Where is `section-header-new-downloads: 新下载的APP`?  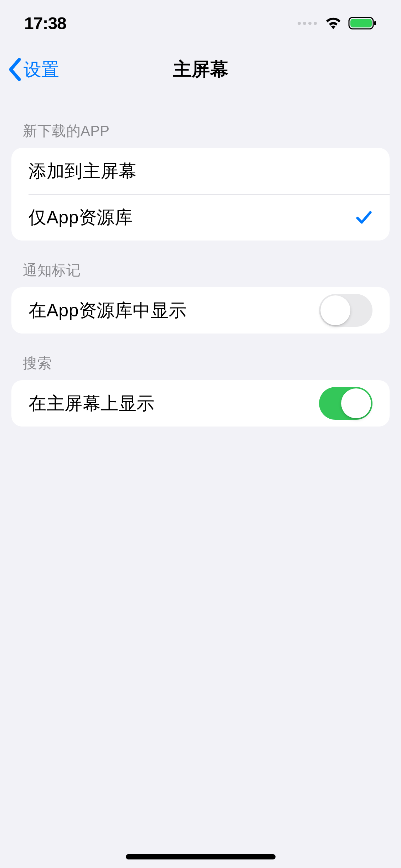
section-header-new-downloads: 新下载的APP is located at coordinates (200, 120).